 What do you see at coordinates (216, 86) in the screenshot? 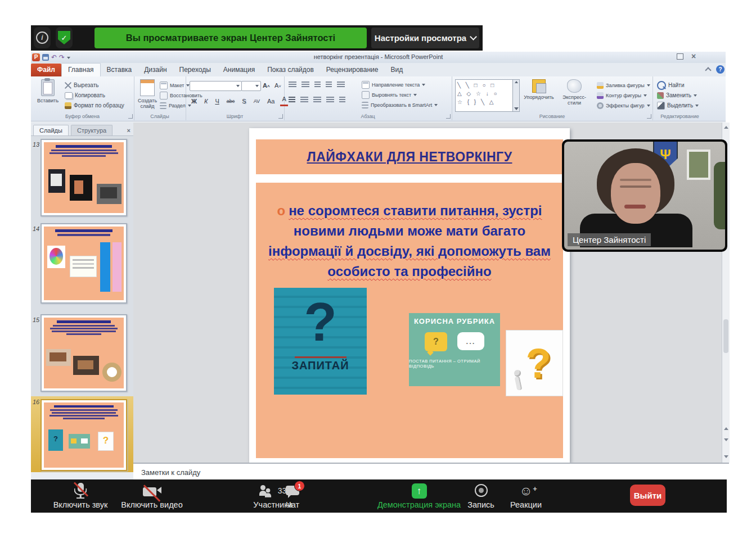
I see `font-name-combo` at bounding box center [216, 86].